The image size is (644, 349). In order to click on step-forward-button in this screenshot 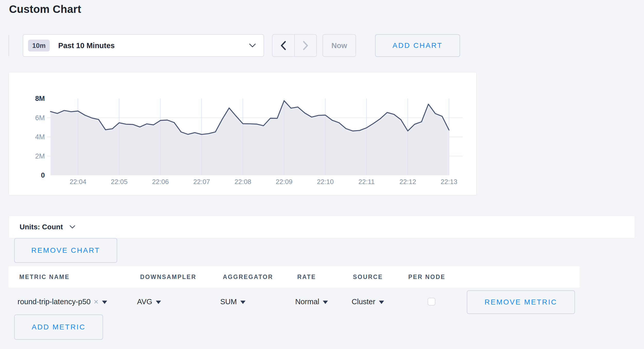, I will do `click(306, 46)`.